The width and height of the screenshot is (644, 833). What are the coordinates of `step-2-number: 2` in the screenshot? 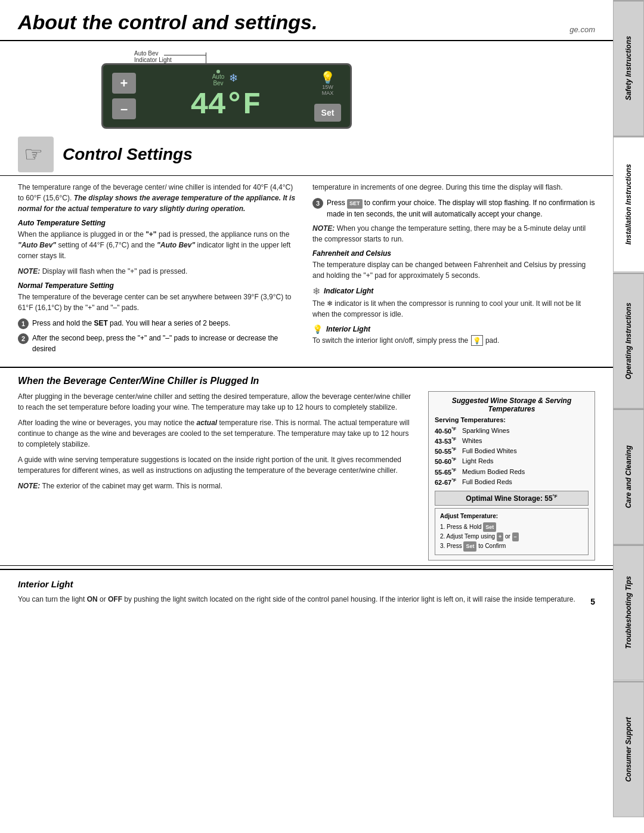 It's located at (23, 339).